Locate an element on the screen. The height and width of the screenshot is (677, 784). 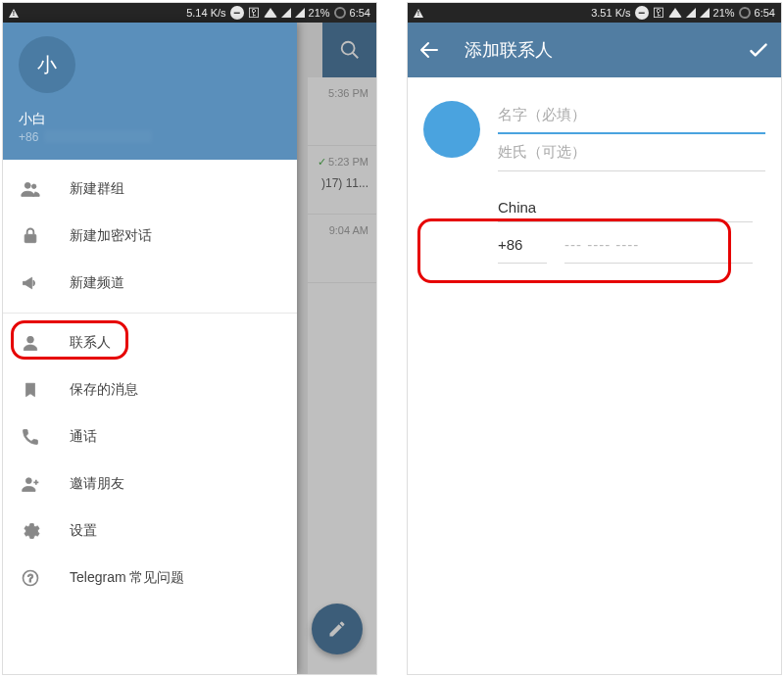
contact-icon is located at coordinates (30, 343).